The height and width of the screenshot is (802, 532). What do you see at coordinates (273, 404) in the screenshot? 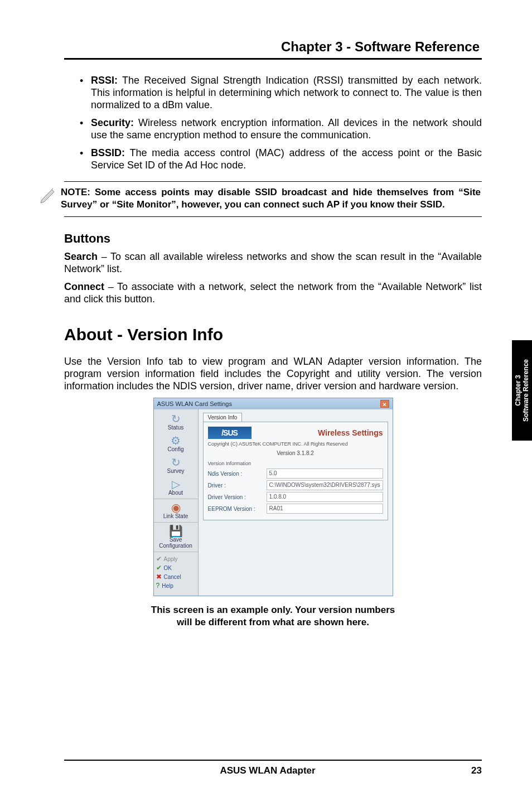
I see `window-titlebar: ASUS WLAN Card Settings ×` at bounding box center [273, 404].